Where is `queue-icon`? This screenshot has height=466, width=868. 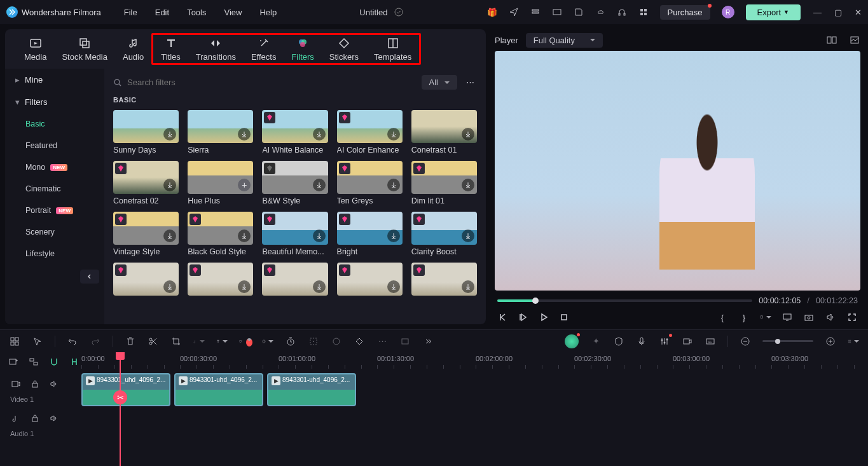
queue-icon is located at coordinates (535, 12).